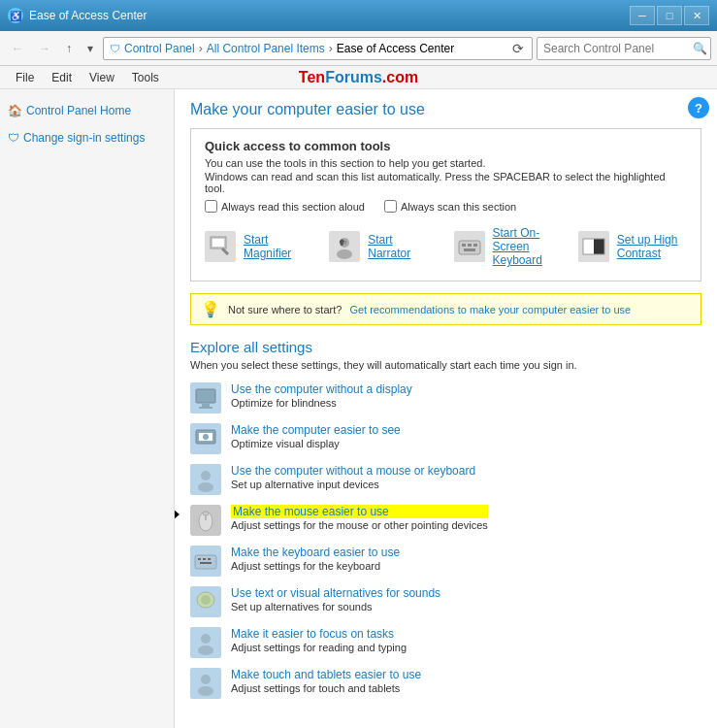  What do you see at coordinates (318, 634) in the screenshot?
I see `focus-tasks-link: Make it easier to focus on tasks` at bounding box center [318, 634].